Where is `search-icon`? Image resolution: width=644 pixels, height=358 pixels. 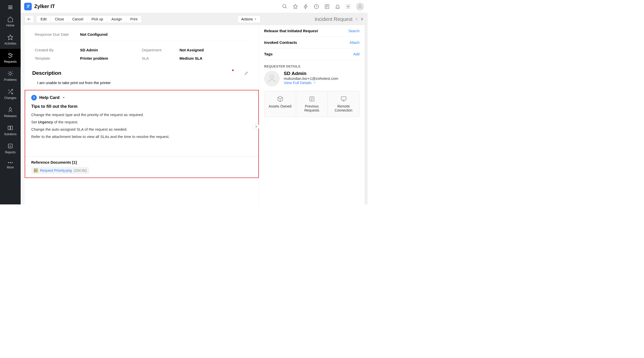 search-icon is located at coordinates (285, 7).